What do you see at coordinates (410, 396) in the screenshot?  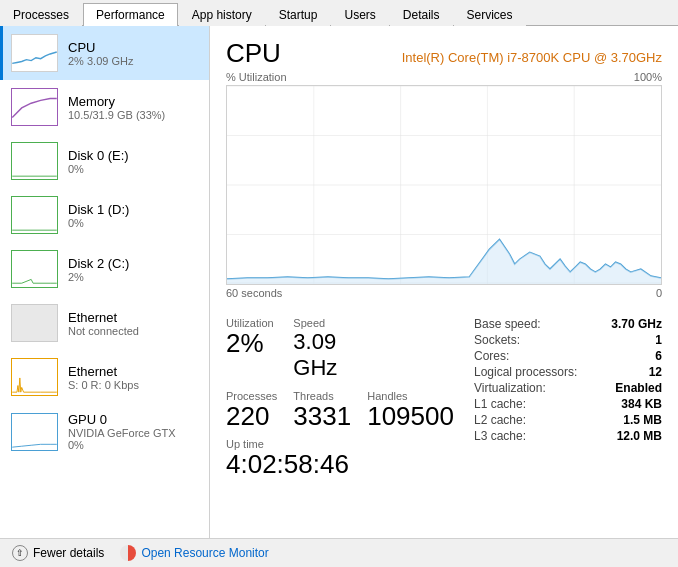 I see `handles-label: Handles` at bounding box center [410, 396].